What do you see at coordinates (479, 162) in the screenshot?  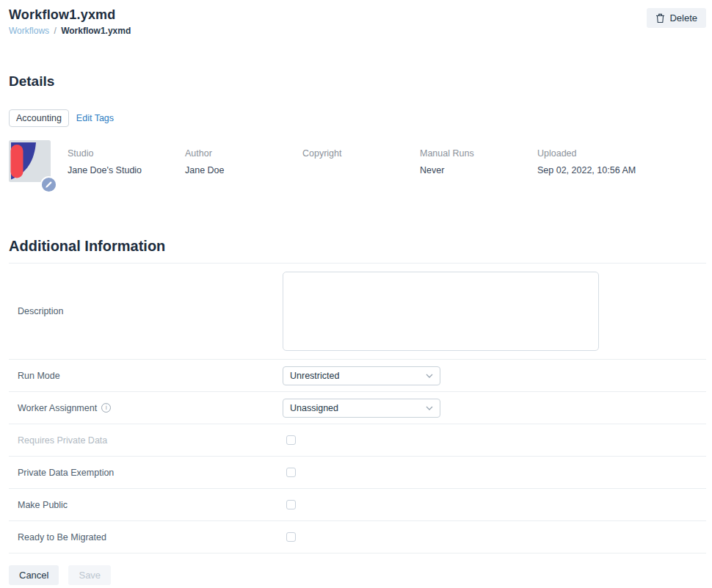 I see `meta-manual-runs: Manual Runs Never` at bounding box center [479, 162].